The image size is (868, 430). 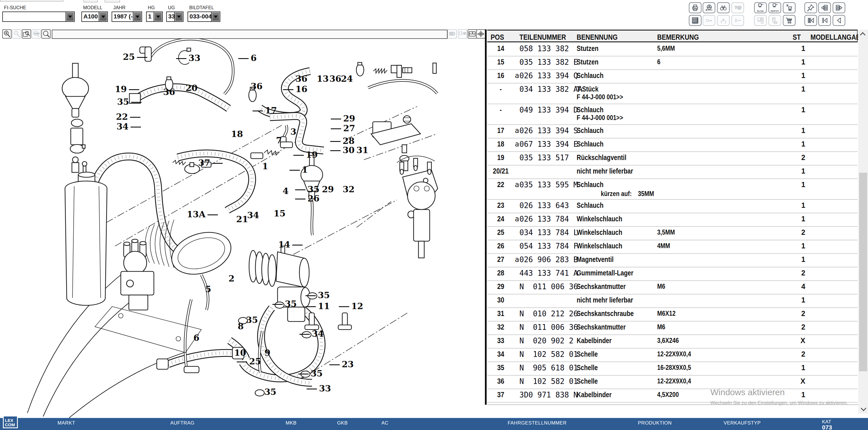 What do you see at coordinates (695, 8) in the screenshot?
I see `print-icon` at bounding box center [695, 8].